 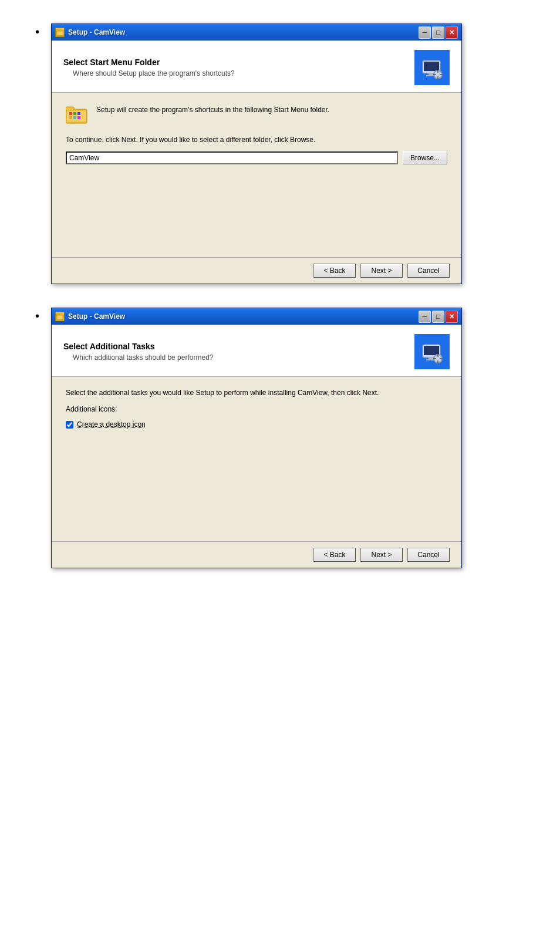 I want to click on title-bar-1: Setup - CamView ─ □ ✕, so click(x=257, y=32).